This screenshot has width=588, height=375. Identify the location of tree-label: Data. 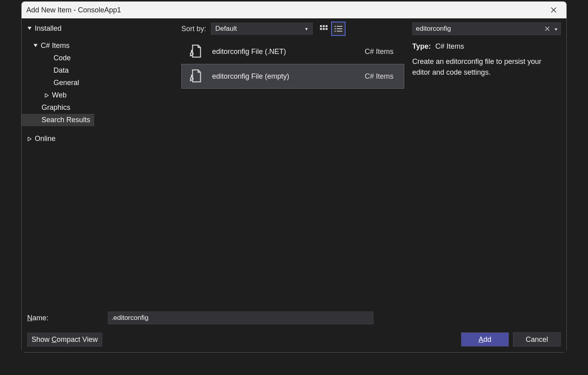
(61, 70).